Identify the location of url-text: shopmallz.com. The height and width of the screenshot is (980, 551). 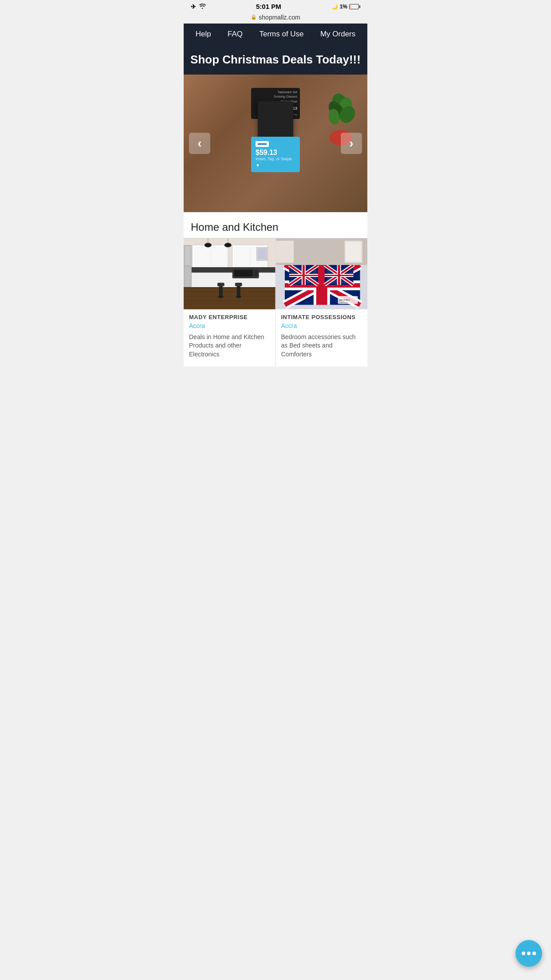
(279, 17).